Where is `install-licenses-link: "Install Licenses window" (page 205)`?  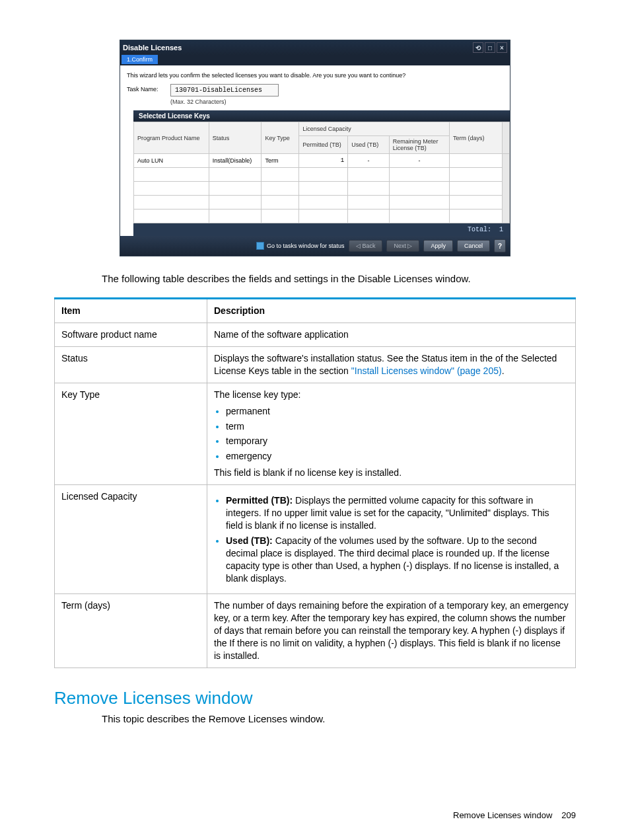 install-licenses-link: "Install Licenses window" (page 205) is located at coordinates (427, 371).